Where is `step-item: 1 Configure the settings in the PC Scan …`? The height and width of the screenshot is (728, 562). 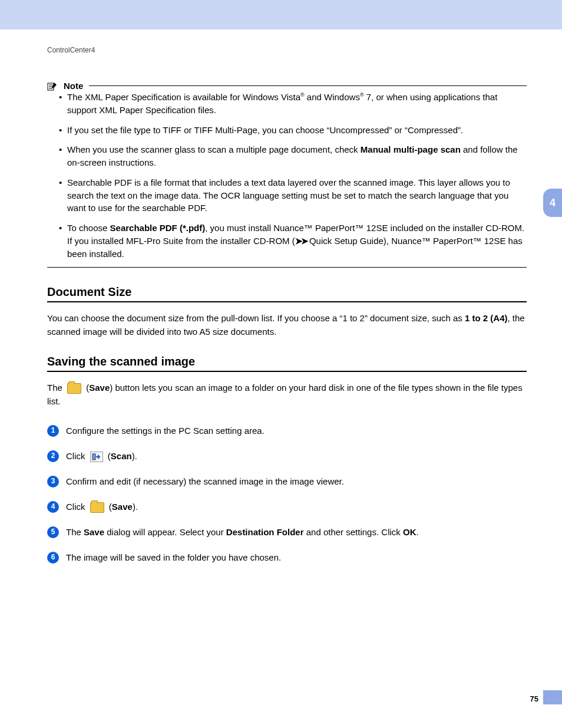 step-item: 1 Configure the settings in the PC Scan … is located at coordinates (287, 430).